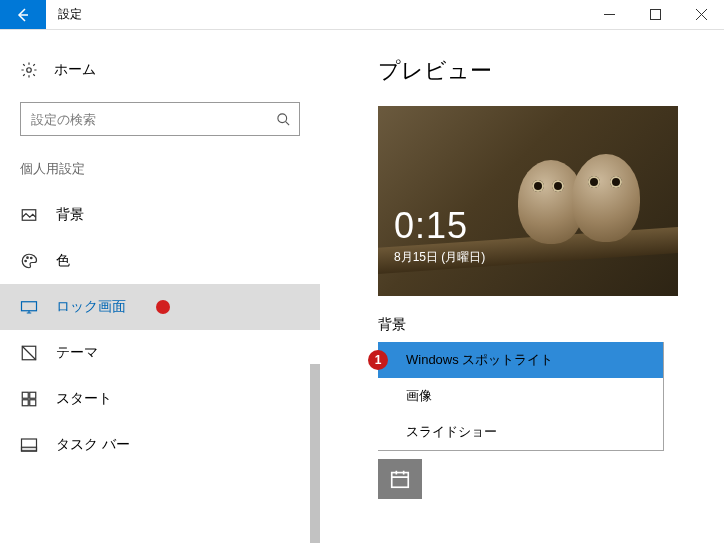  I want to click on title-bar: 設定, so click(362, 15).